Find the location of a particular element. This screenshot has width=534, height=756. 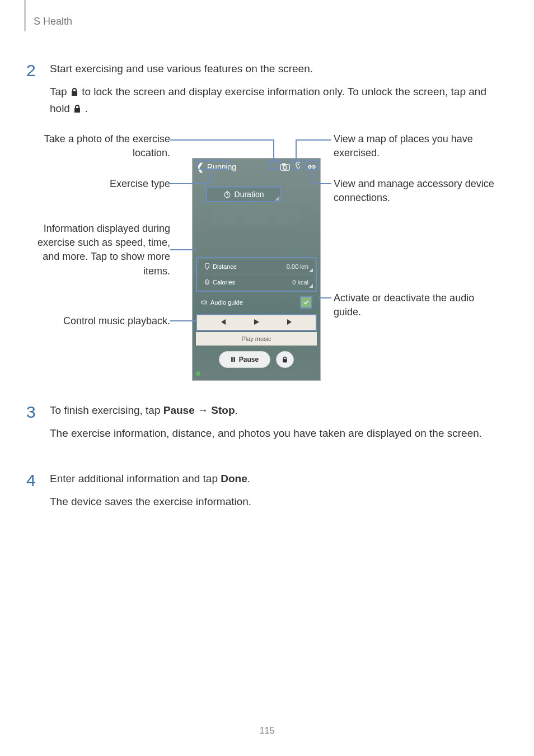

page-number: 115 is located at coordinates (267, 731).